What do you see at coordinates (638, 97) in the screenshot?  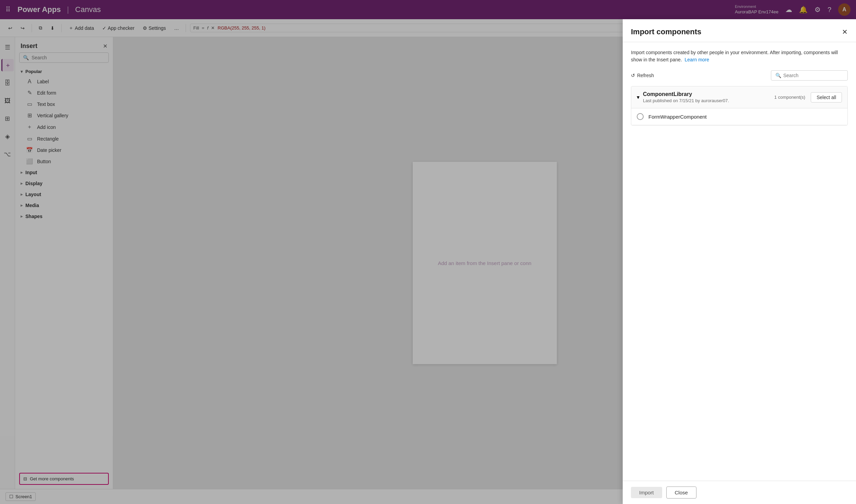 I see `library-chevron-icon` at bounding box center [638, 97].